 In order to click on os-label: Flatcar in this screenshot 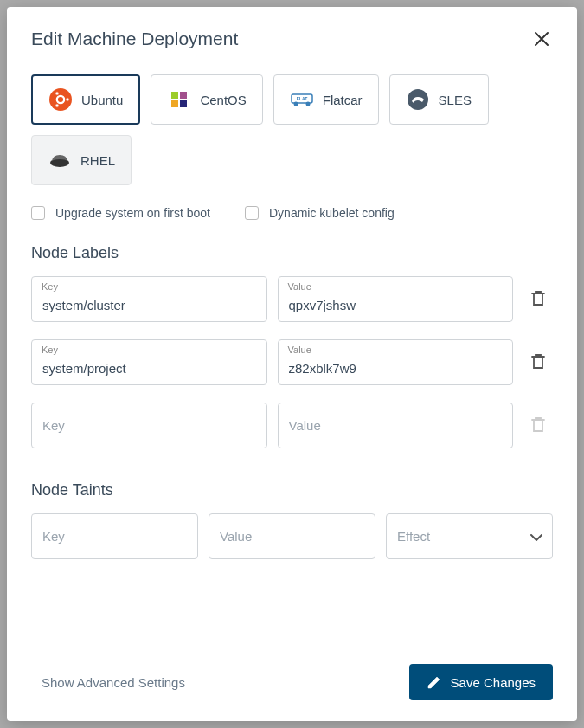, I will do `click(343, 100)`.